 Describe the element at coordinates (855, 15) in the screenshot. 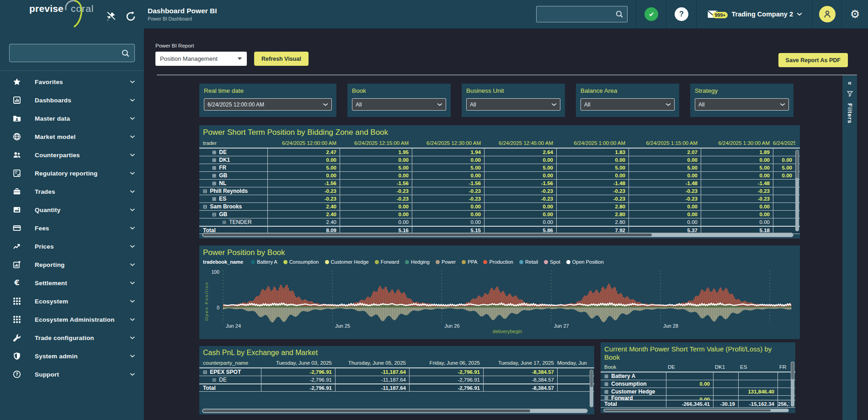

I see `settings-button: ⚙` at that location.